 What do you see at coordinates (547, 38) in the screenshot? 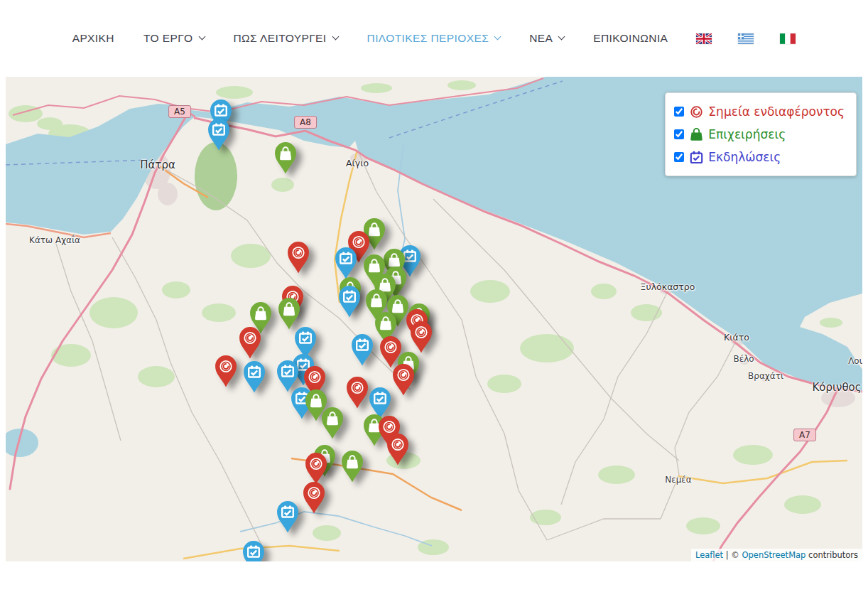
I see `nav-item-4: ΝΕΑ` at bounding box center [547, 38].